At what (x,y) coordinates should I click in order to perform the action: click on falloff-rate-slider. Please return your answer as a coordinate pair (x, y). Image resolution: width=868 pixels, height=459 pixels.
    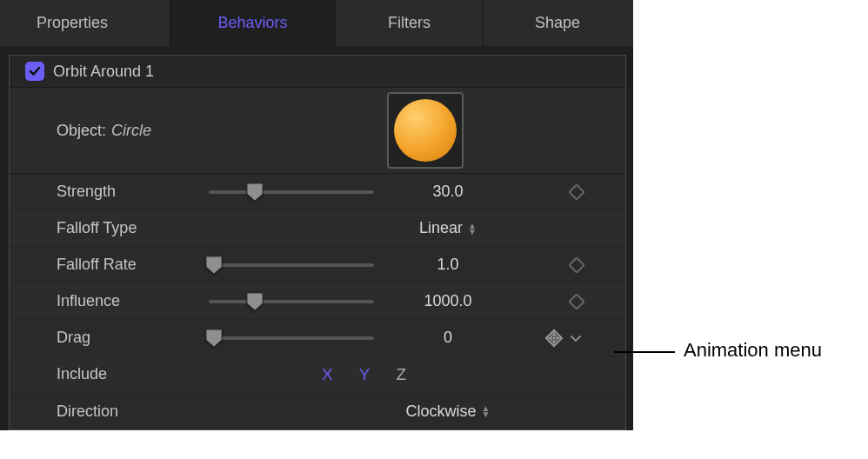
    Looking at the image, I should click on (291, 265).